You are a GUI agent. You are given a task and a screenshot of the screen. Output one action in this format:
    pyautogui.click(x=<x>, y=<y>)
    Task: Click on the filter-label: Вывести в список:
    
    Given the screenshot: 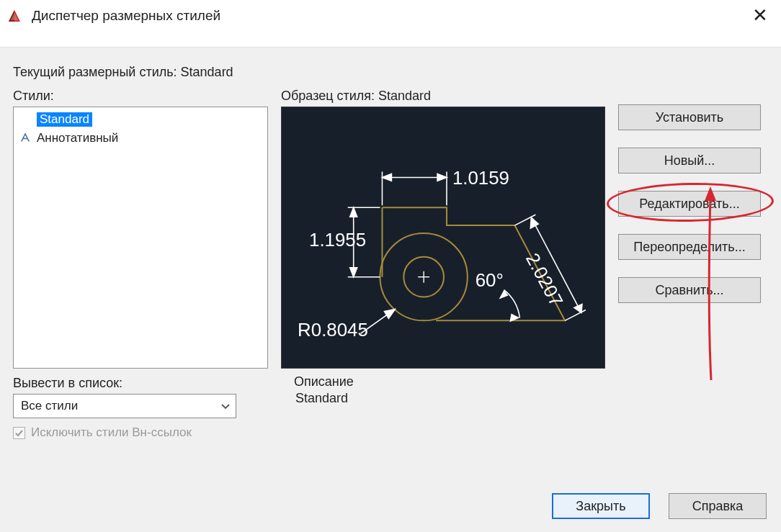 What is the action you would take?
    pyautogui.click(x=140, y=383)
    